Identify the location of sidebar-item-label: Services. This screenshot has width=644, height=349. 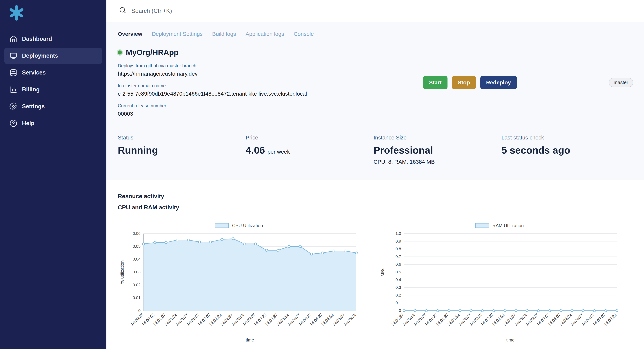
(34, 72).